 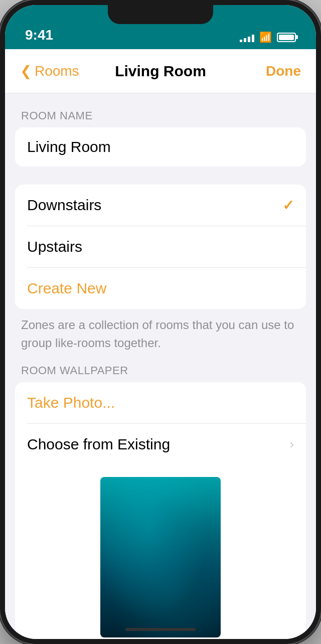 What do you see at coordinates (266, 71) in the screenshot?
I see `done-button: Done` at bounding box center [266, 71].